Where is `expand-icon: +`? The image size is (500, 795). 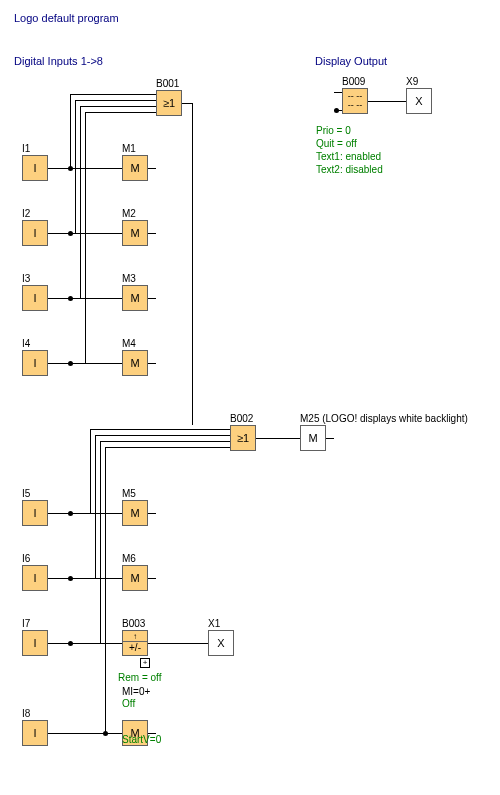
expand-icon: + is located at coordinates (145, 663).